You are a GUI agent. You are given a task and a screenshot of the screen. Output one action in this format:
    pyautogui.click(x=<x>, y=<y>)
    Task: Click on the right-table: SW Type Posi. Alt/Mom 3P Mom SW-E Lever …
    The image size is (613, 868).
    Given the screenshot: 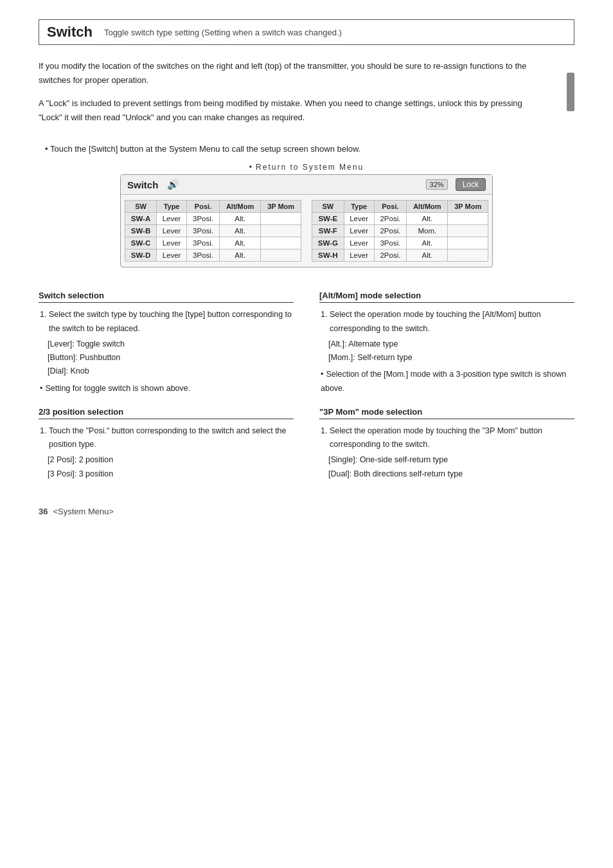 What is the action you would take?
    pyautogui.click(x=400, y=231)
    